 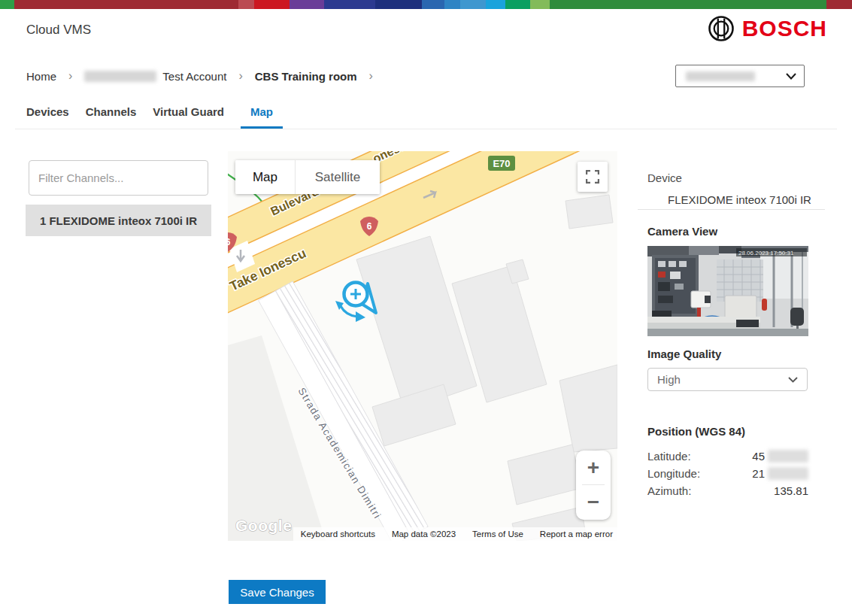 I want to click on fullscreen-button, so click(x=593, y=177).